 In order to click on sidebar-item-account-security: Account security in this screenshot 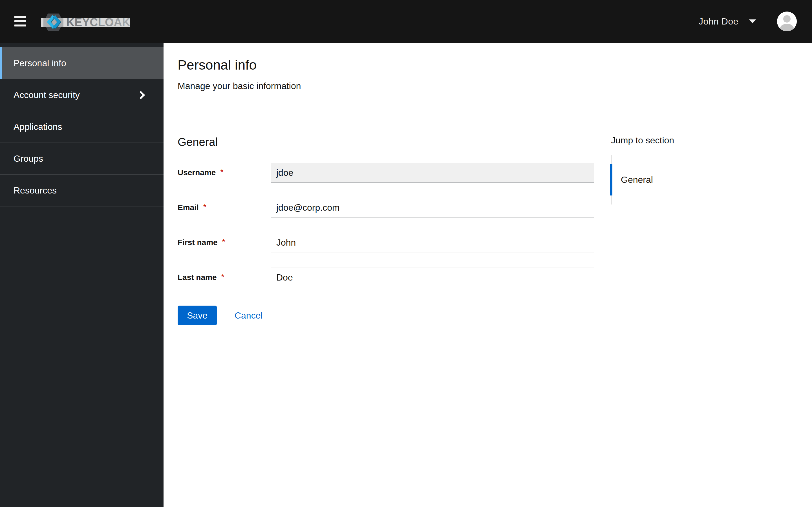, I will do `click(82, 95)`.